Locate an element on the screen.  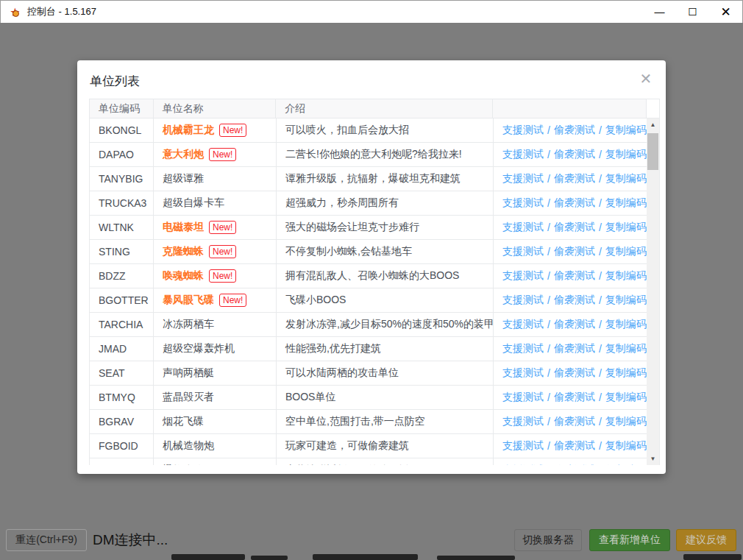
header-scrollbar-spacer is located at coordinates (653, 109).